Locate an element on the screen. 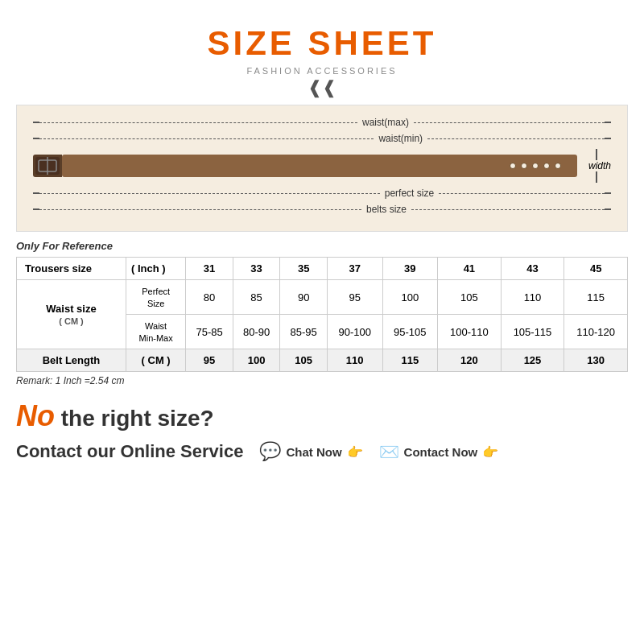 The width and height of the screenshot is (644, 644). size-43: 43 is located at coordinates (533, 269).